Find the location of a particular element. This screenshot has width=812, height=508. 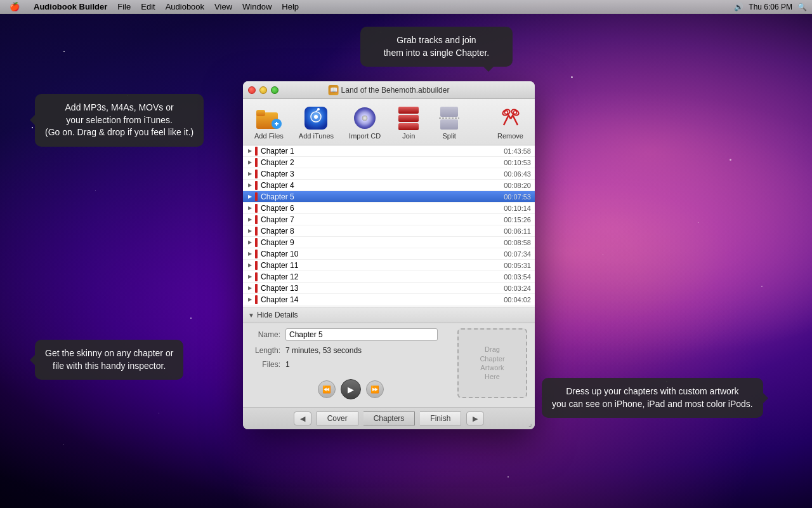

tooltip-artwork: Dress up your chapters with custom artwo… is located at coordinates (652, 398).